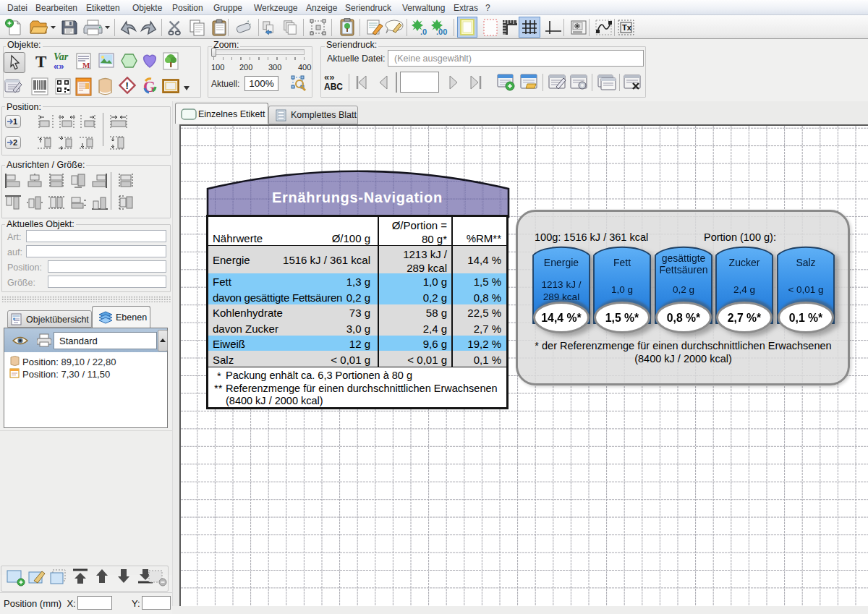 Image resolution: width=868 pixels, height=614 pixels. Describe the element at coordinates (806, 289) in the screenshot. I see `svg-text: < 0,01 g` at that location.